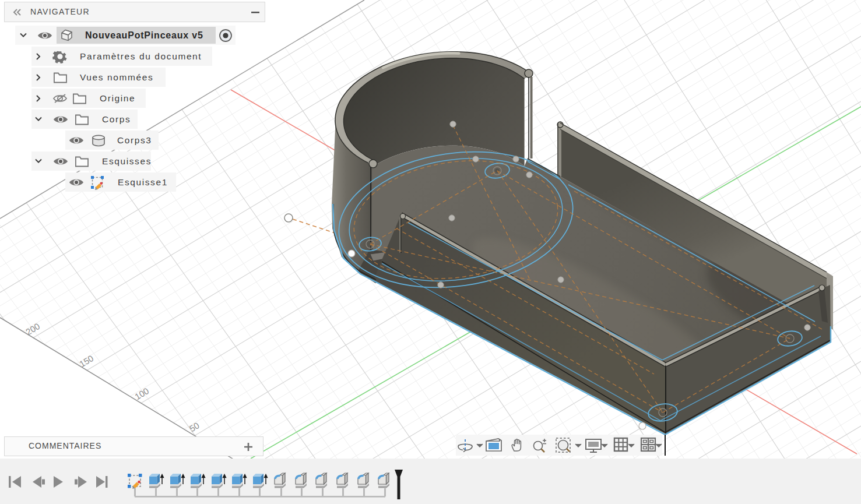  I want to click on svg-text: Paramètres du document, so click(141, 56).